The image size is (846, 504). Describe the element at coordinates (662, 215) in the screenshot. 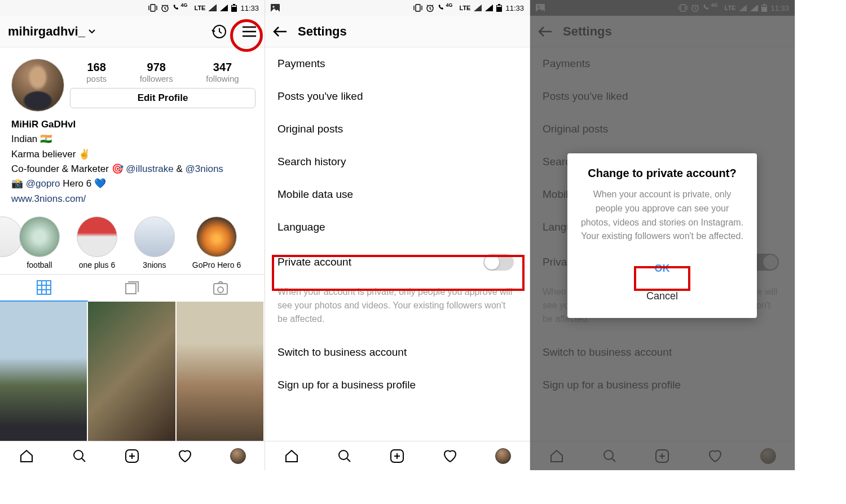

I see `dialog-body: When your account is private, only peopl…` at that location.